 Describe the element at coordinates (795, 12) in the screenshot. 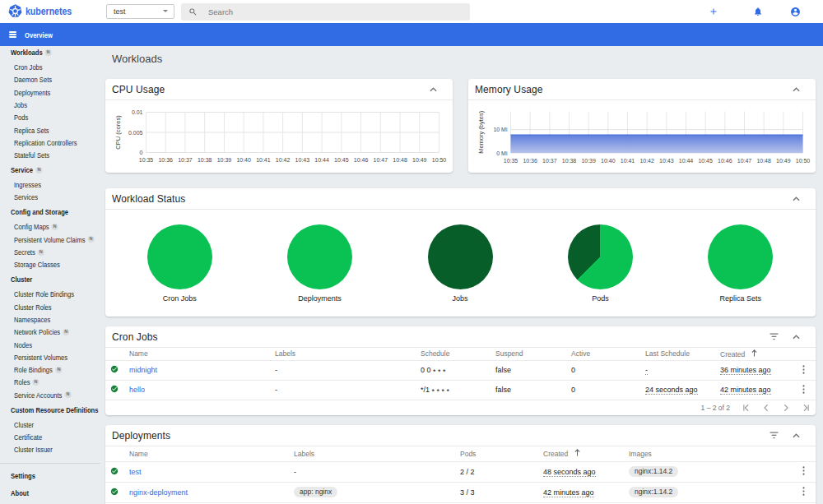

I see `account-icon` at that location.